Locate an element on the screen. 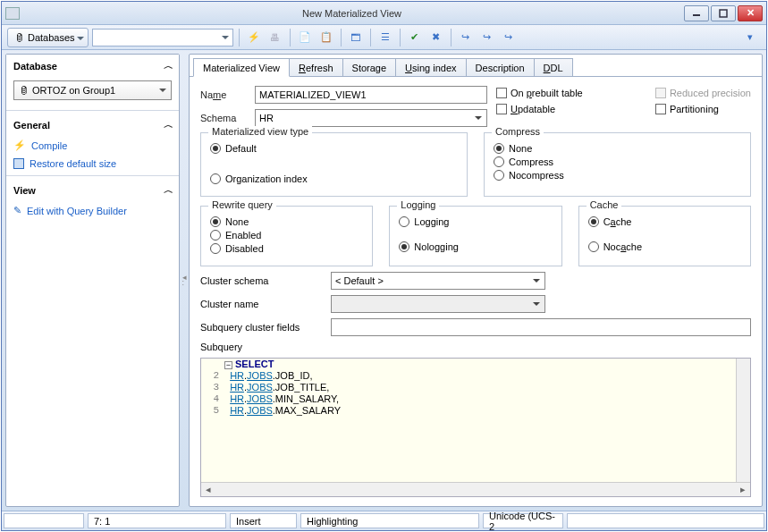  edit-icon: ✎ is located at coordinates (18, 211).